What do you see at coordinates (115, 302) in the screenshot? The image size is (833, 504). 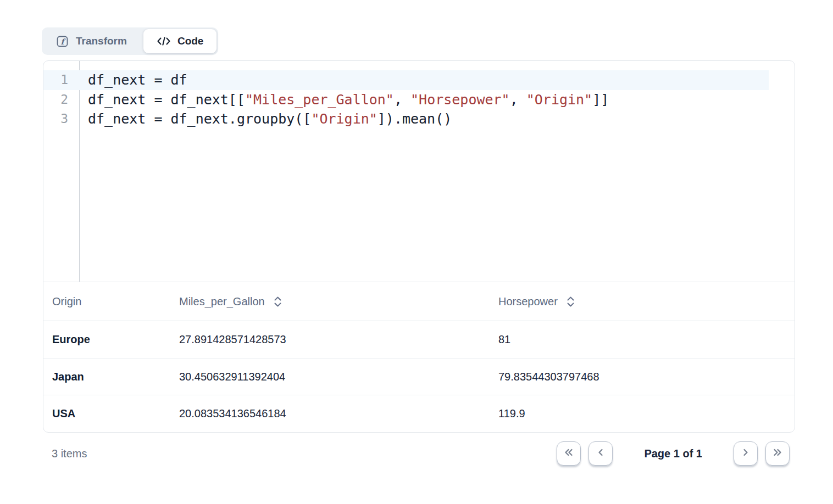 I see `column-header-origin: Origin` at bounding box center [115, 302].